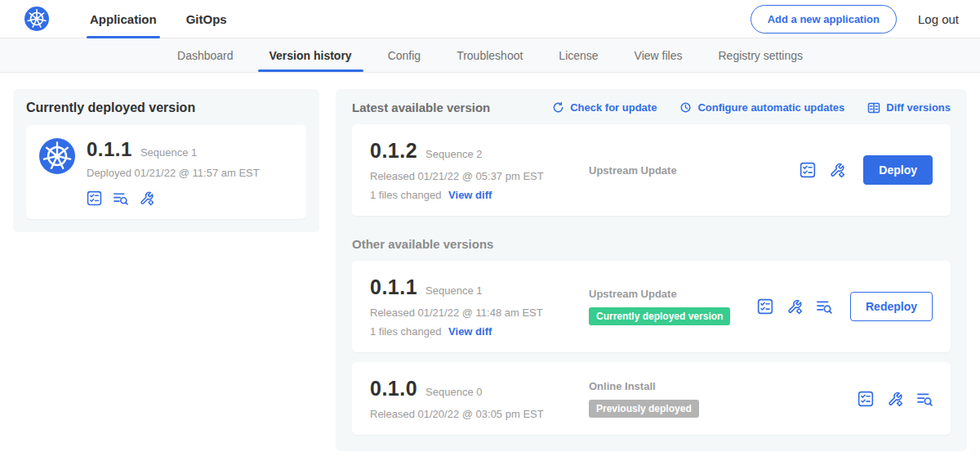  I want to click on version-number: 0.1.1, so click(394, 288).